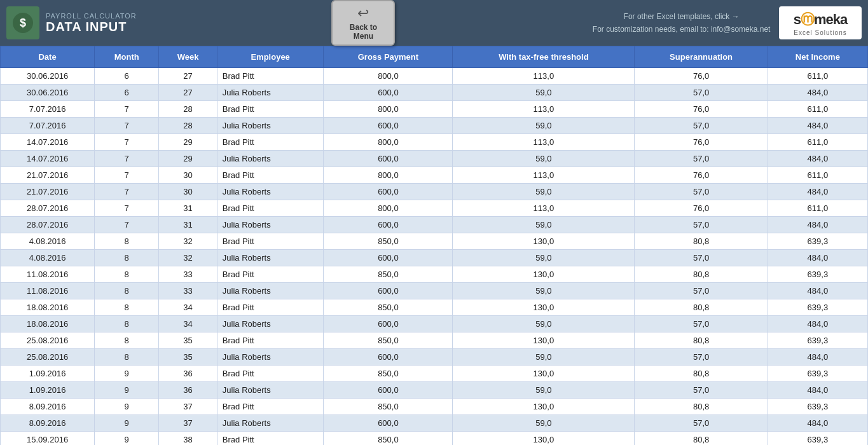  I want to click on table-cell: 27, so click(188, 93).